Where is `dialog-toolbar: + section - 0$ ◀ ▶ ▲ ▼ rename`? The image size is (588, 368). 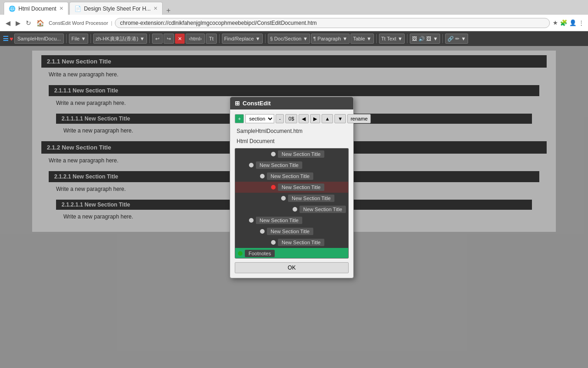
dialog-toolbar: + section - 0$ ◀ ▶ ▲ ▼ rename is located at coordinates (292, 119).